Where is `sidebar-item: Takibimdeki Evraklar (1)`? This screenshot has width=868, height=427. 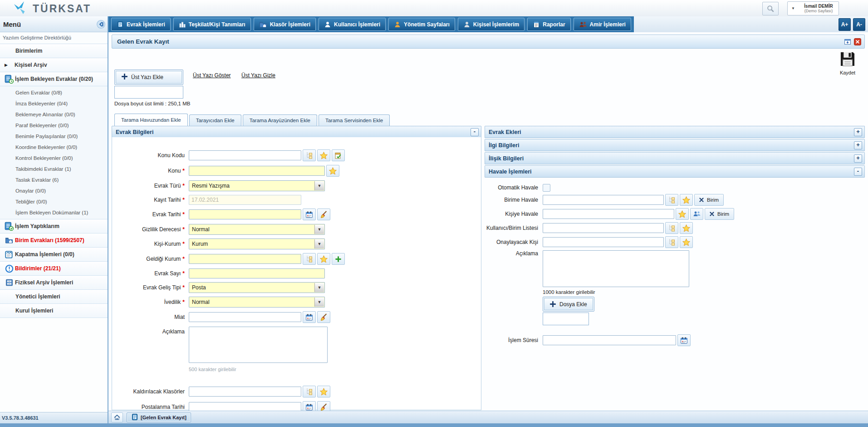
sidebar-item: Takibimdeki Evraklar (1) is located at coordinates (54, 169).